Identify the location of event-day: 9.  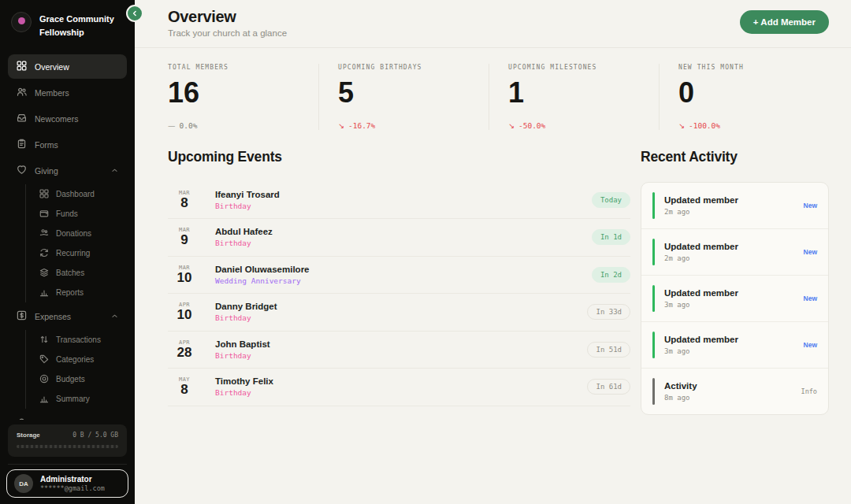
(184, 241).